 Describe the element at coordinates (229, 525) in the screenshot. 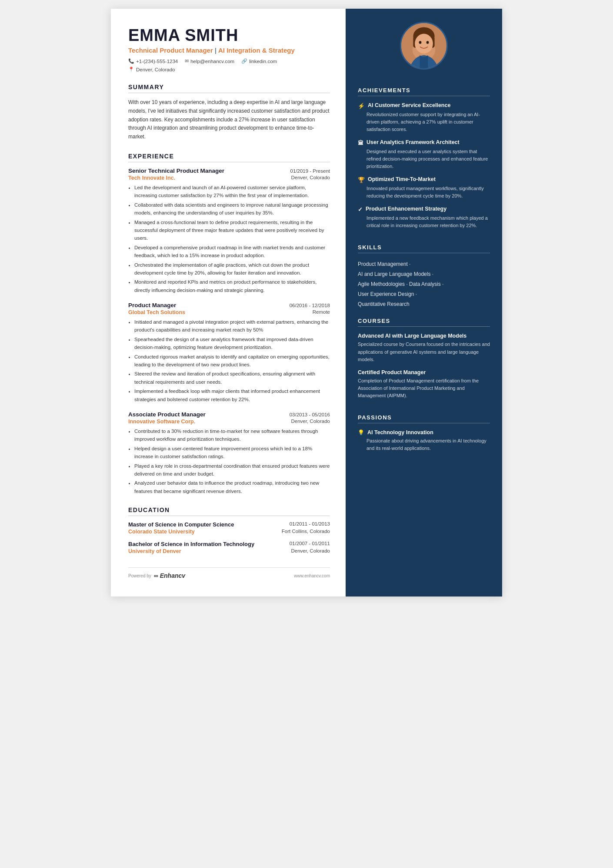

I see `edu-1-header: Master of Science in Computer Science 01…` at that location.